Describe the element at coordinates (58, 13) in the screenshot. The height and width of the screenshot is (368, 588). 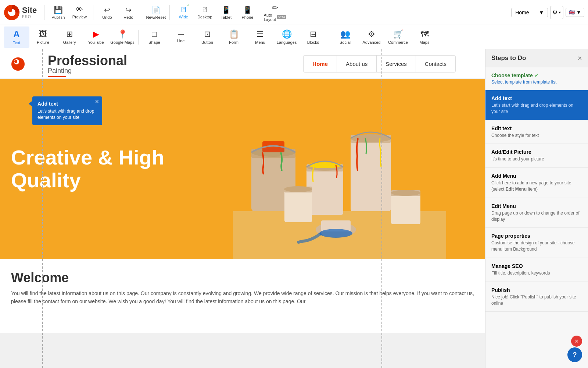
I see `publish-button: 💾 Publish` at that location.